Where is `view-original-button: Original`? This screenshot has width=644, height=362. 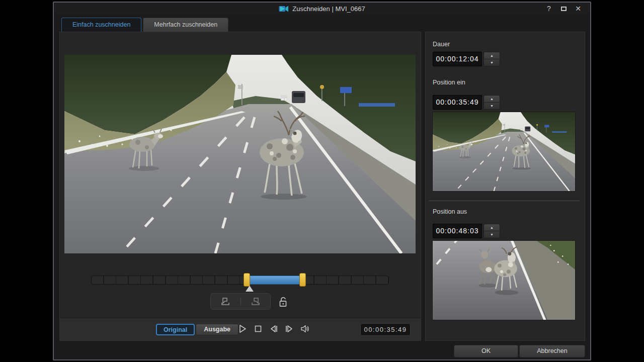 view-original-button: Original is located at coordinates (175, 330).